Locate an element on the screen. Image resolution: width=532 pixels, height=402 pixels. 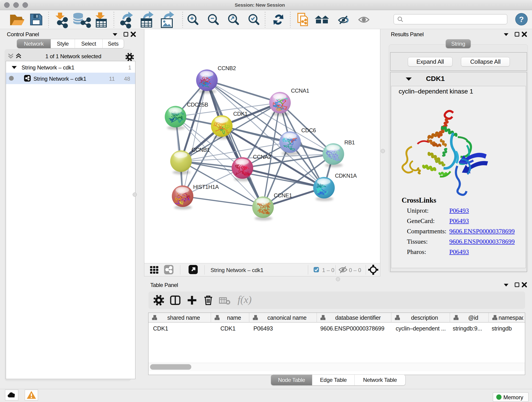
svg-text: CDC6 is located at coordinates (309, 130).